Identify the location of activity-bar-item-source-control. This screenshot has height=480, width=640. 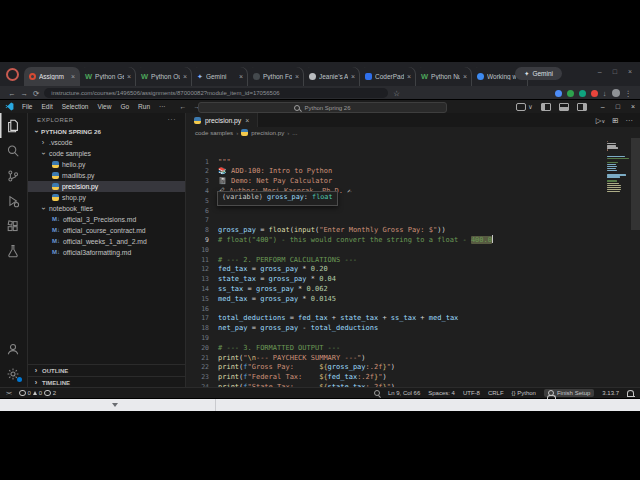
(13, 176).